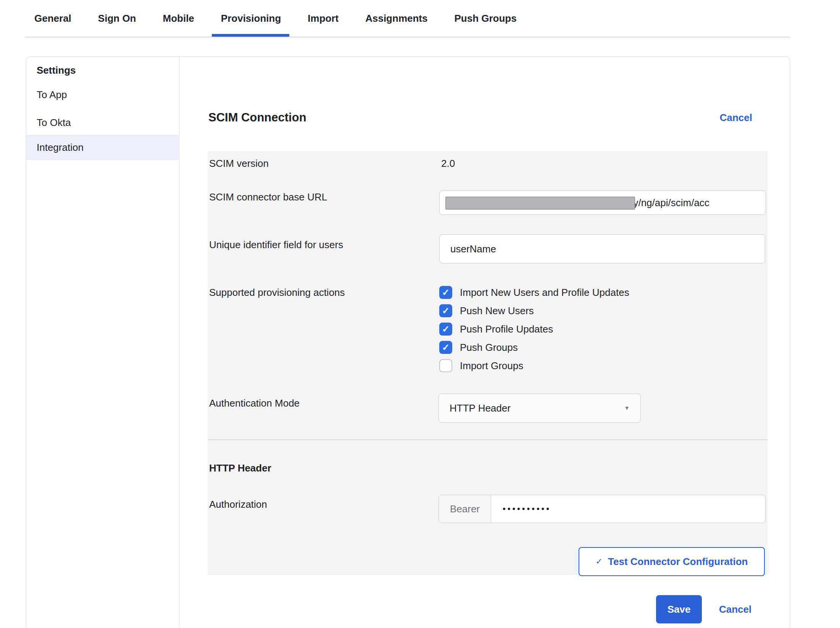 The image size is (840, 628). Describe the element at coordinates (602, 249) in the screenshot. I see `unique-id-input: userName` at that location.